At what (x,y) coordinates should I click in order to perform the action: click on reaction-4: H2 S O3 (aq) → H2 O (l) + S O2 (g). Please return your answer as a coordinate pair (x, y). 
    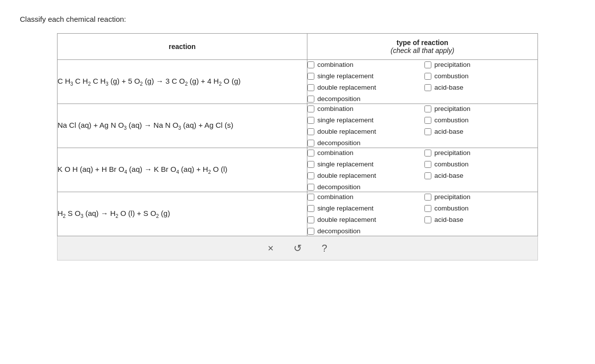
    Looking at the image, I should click on (182, 214).